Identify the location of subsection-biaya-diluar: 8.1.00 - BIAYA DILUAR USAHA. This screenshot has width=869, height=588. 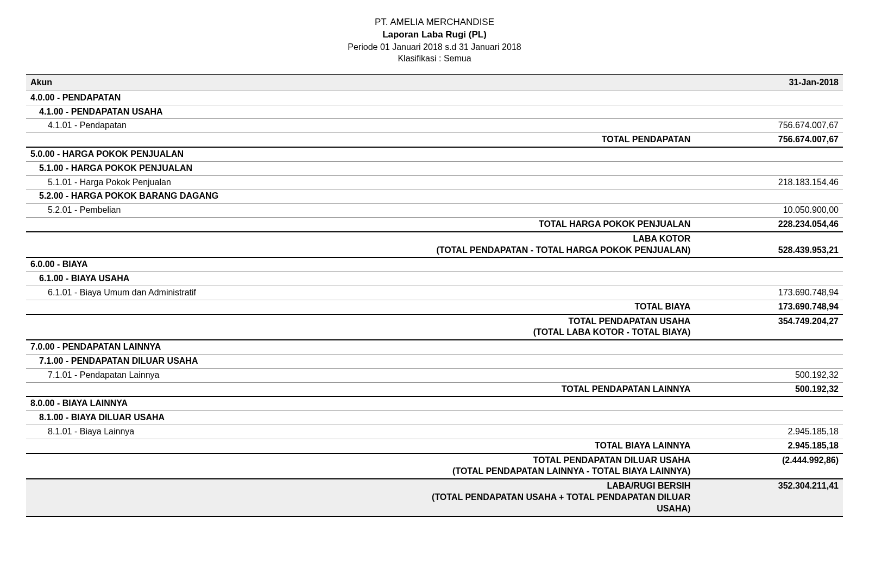
(434, 418).